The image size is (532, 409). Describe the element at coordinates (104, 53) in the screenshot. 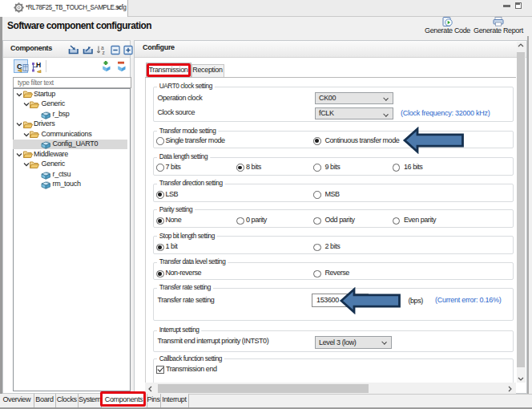

I see `svg-text: z` at that location.